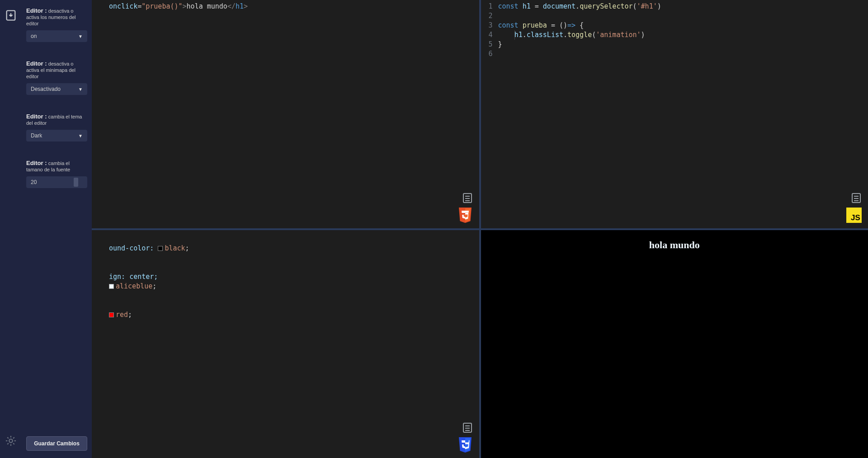 The width and height of the screenshot is (868, 458). What do you see at coordinates (133, 287) in the screenshot?
I see `code-line: aliceblue;` at bounding box center [133, 287].